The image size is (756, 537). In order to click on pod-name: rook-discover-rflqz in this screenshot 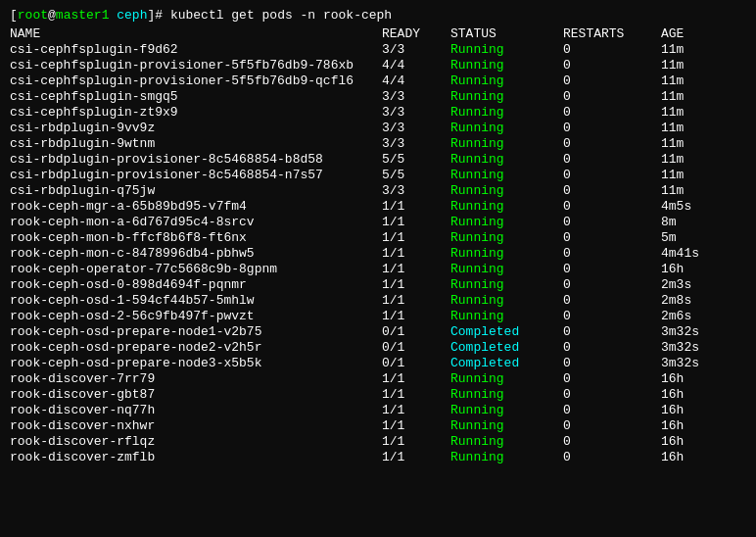, I will do `click(196, 441)`.